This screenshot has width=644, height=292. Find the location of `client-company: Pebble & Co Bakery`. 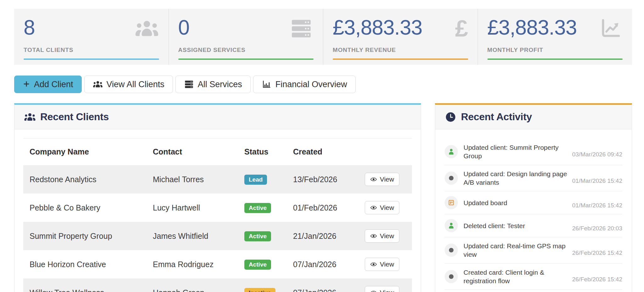

client-company: Pebble & Co Bakery is located at coordinates (88, 208).